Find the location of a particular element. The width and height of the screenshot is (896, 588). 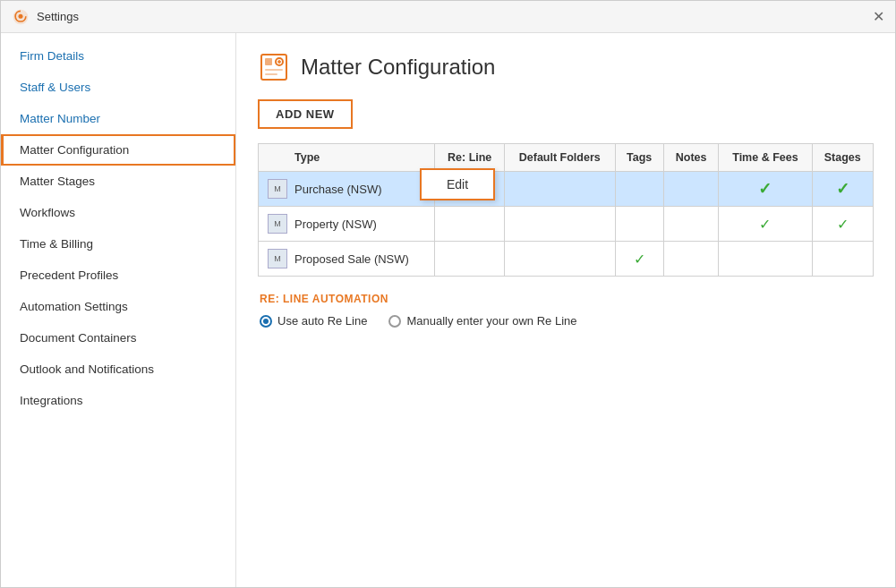

col-header-notes: Notes is located at coordinates (691, 158).